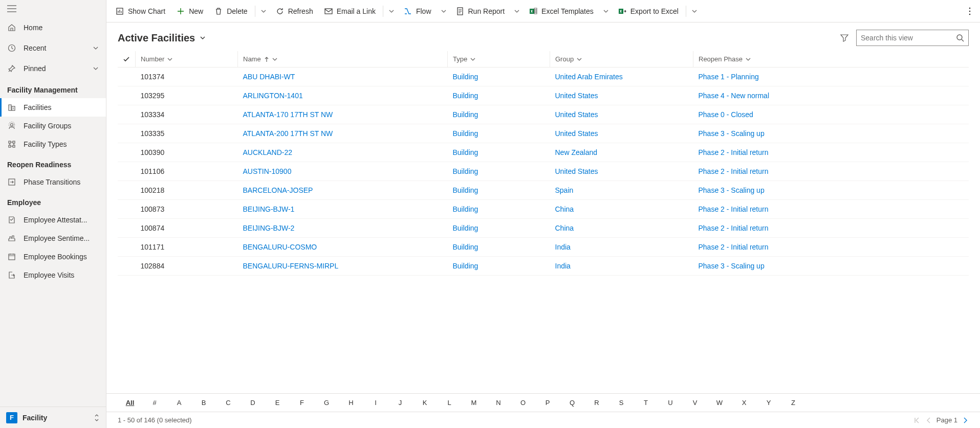  I want to click on export-excel-chevron, so click(694, 11).